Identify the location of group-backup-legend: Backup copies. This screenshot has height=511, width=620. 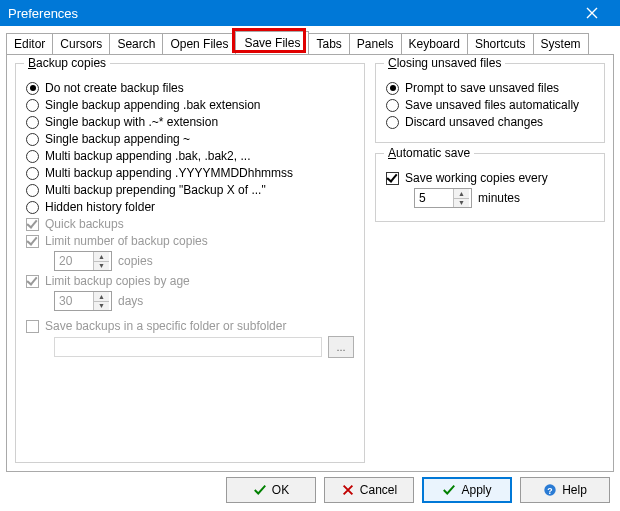
(67, 63).